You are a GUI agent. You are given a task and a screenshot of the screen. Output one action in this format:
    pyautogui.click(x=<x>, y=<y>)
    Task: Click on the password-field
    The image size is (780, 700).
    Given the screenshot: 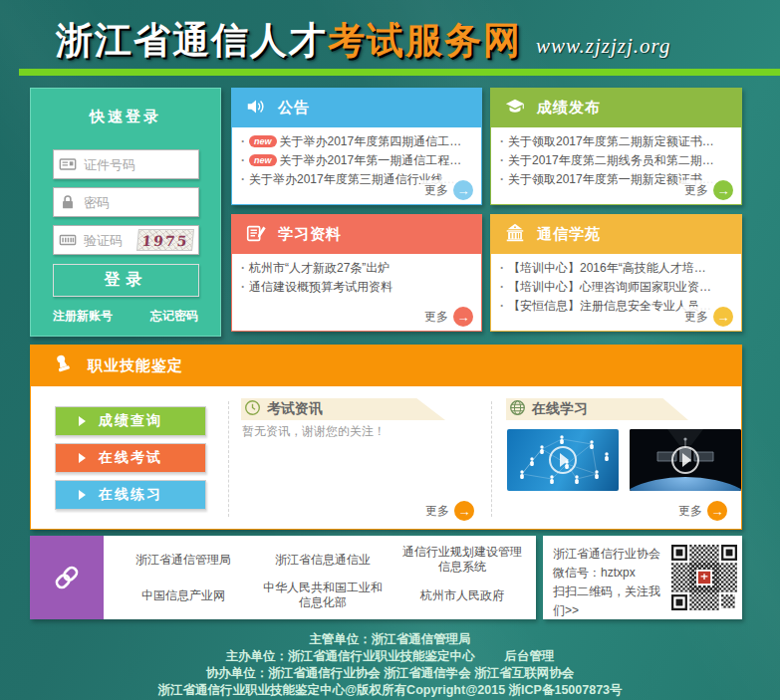 What is the action you would take?
    pyautogui.click(x=126, y=202)
    